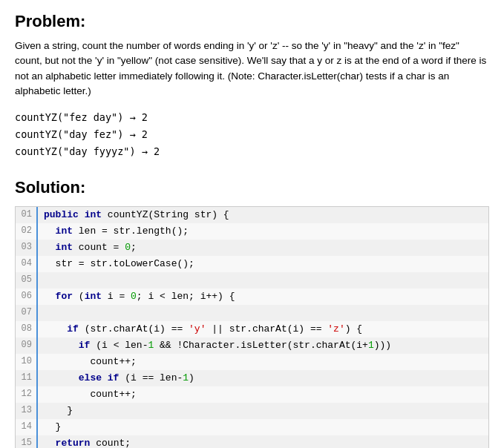  Describe the element at coordinates (252, 22) in the screenshot. I see `problem-heading: Problem:` at that location.